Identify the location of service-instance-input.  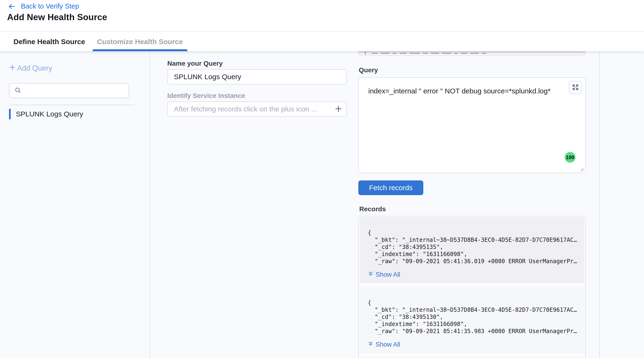
(257, 109).